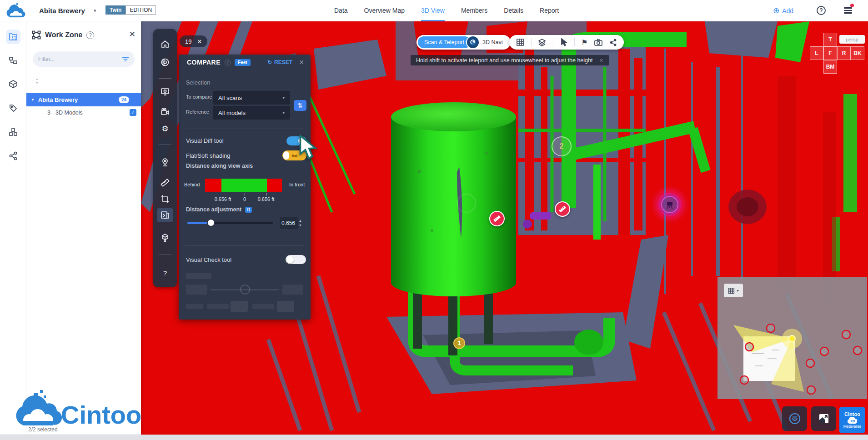 The image size is (868, 440). Describe the element at coordinates (165, 44) in the screenshot. I see `home-icon` at that location.